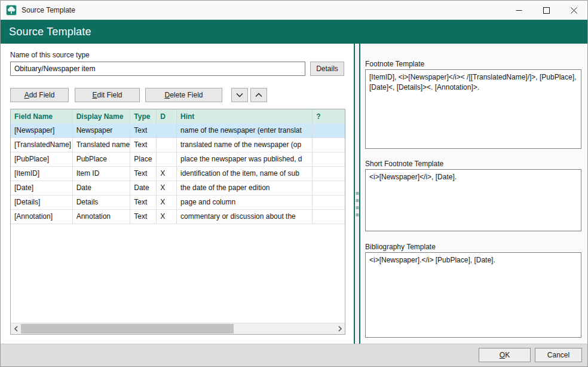  I want to click on horizontal-scrollbar, so click(178, 329).